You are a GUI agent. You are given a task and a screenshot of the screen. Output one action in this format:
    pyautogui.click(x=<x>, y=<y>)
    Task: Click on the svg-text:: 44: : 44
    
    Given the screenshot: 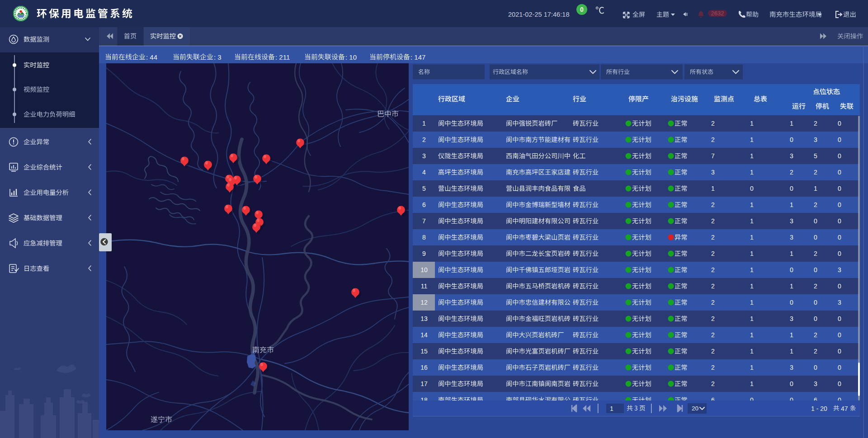 What is the action you would take?
    pyautogui.click(x=152, y=57)
    